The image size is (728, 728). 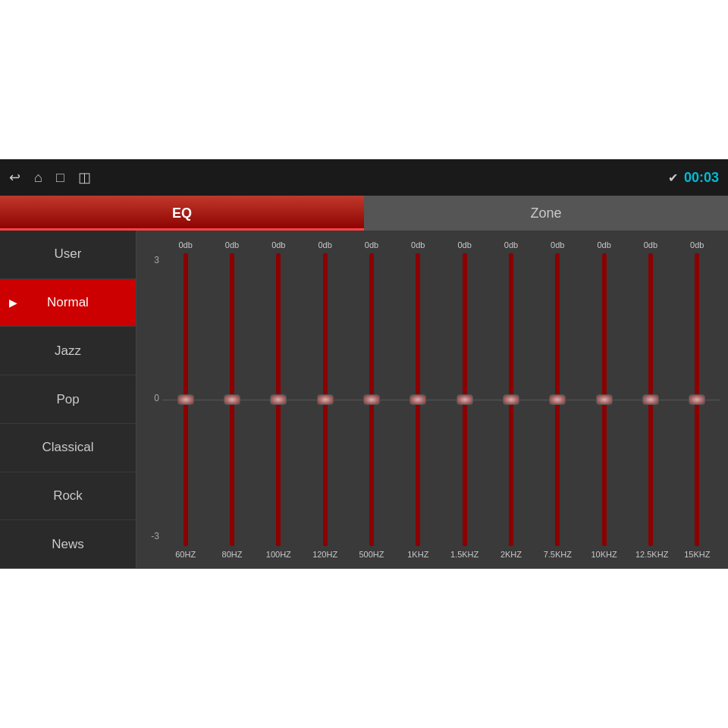 What do you see at coordinates (325, 400) in the screenshot?
I see `slider-col-120HZ` at bounding box center [325, 400].